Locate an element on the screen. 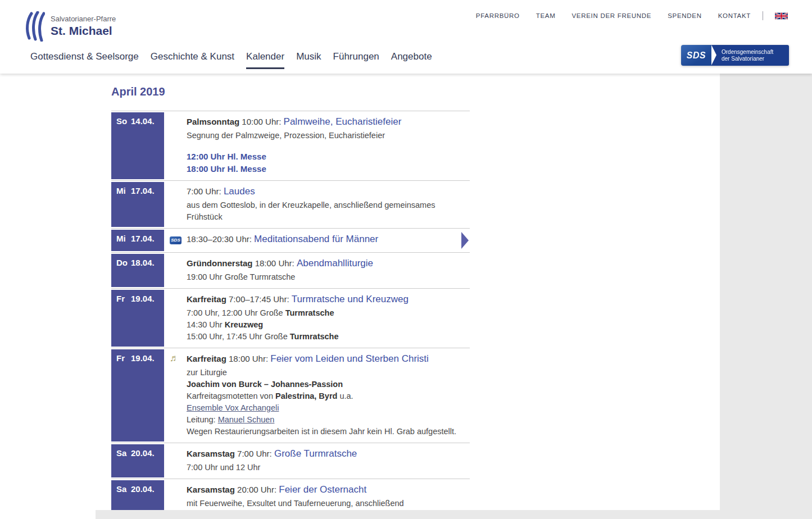 The height and width of the screenshot is (519, 812). text-segment: Palestrina, Byrd is located at coordinates (306, 396).